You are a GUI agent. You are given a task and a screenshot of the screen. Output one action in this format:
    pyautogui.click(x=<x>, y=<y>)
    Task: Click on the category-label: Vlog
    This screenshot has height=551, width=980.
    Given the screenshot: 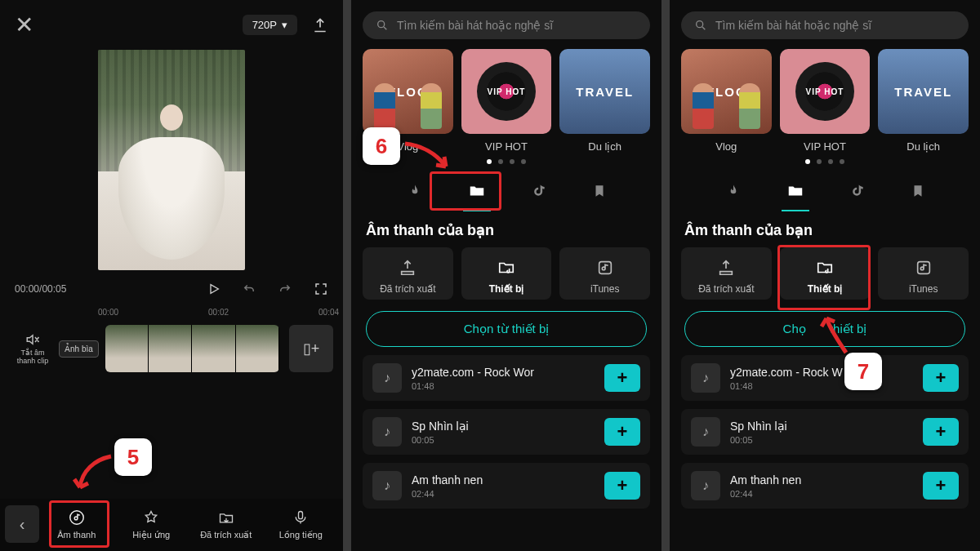 What is the action you would take?
    pyautogui.click(x=727, y=147)
    